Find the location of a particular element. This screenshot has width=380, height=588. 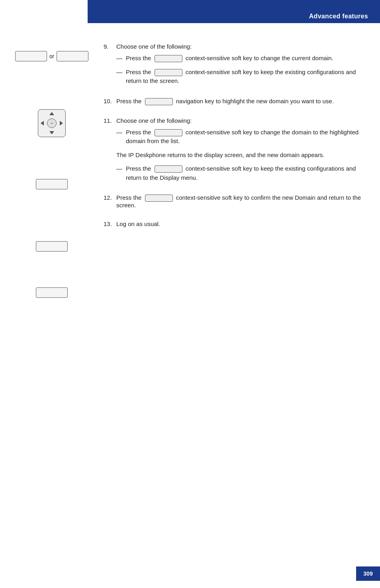

step11-block: 11. Choose one of the following: — Press… is located at coordinates (238, 150).